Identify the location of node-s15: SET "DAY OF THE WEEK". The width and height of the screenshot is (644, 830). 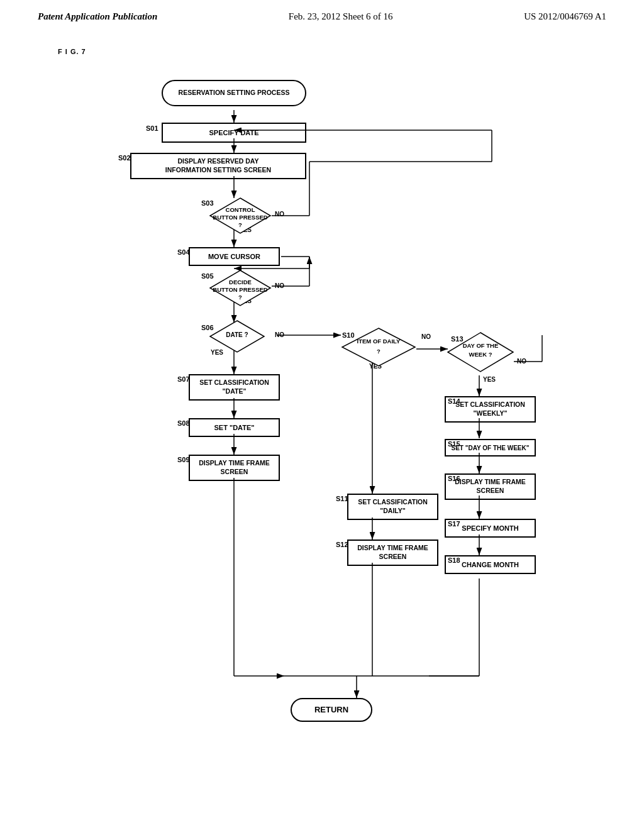
(491, 448).